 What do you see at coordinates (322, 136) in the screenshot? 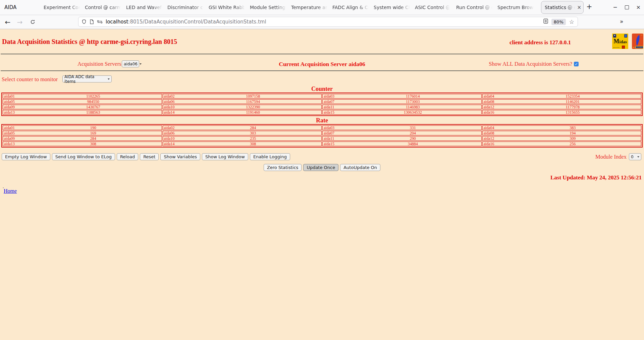
I see `rate-table: aida01190aida02284aida03331aida04383aida…` at bounding box center [322, 136].